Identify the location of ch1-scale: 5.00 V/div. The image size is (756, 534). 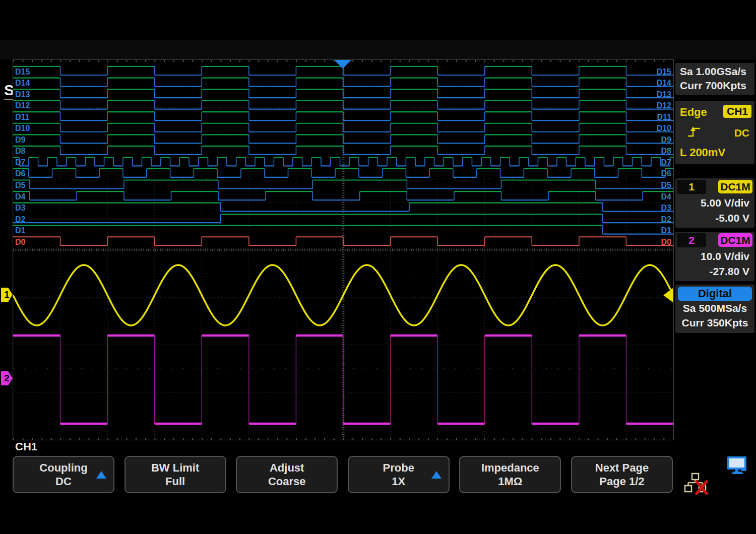
(725, 203).